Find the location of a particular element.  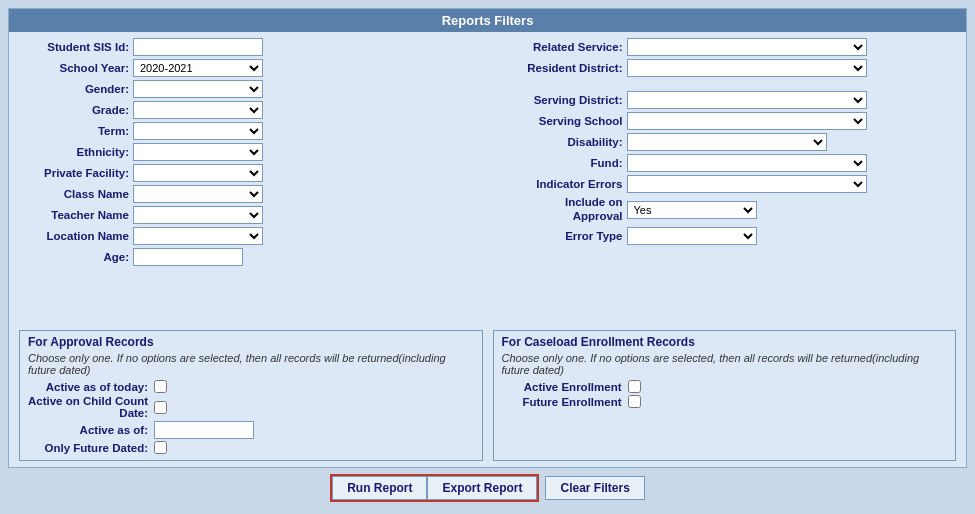

class-name-label: Class Name is located at coordinates (74, 194).